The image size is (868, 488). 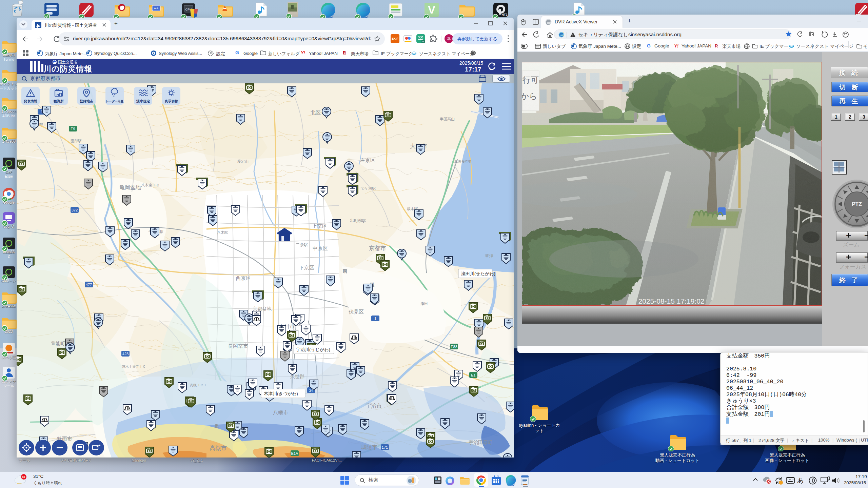 What do you see at coordinates (198, 385) in the screenshot?
I see `svg-text: 高槻ＪＣＴ` at bounding box center [198, 385].